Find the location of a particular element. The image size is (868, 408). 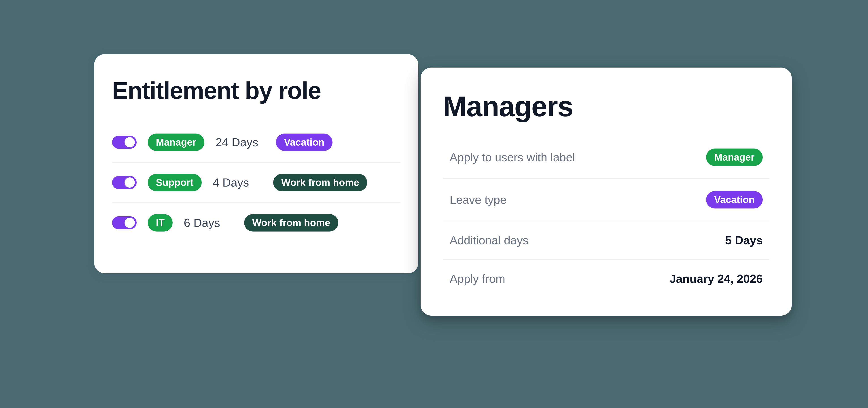

it-days: 6 Days is located at coordinates (208, 223).